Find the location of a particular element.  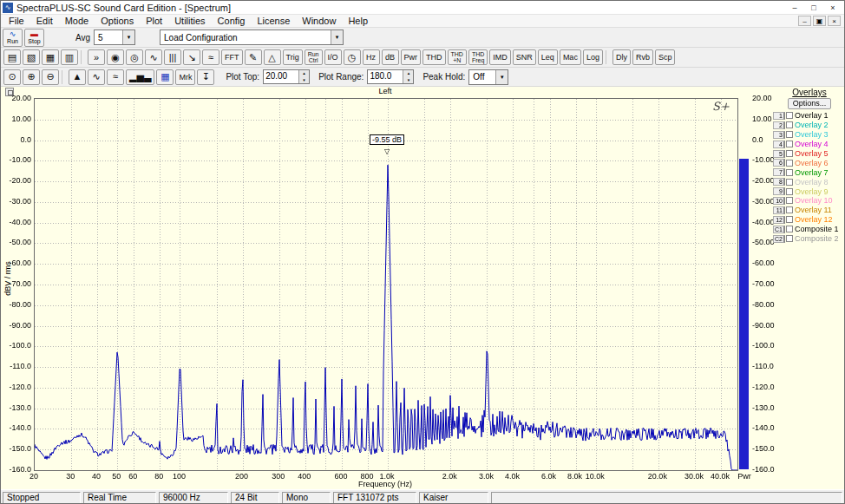

imd-button: IMD is located at coordinates (500, 57).